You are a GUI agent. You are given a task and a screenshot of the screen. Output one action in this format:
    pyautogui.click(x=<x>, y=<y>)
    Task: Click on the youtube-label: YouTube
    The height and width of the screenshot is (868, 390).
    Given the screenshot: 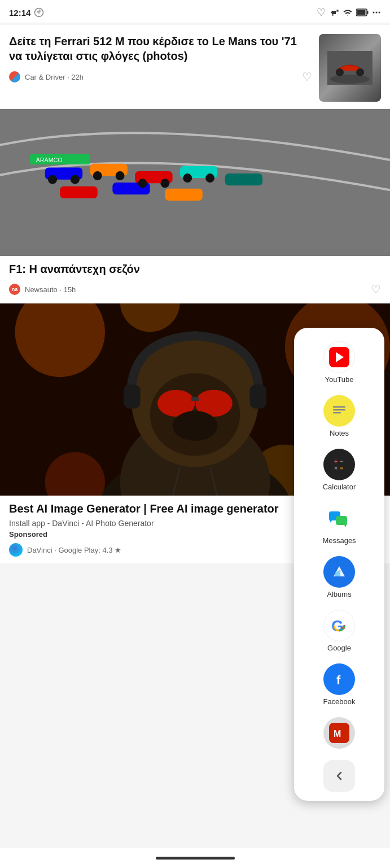 What is the action you would take?
    pyautogui.click(x=339, y=380)
    